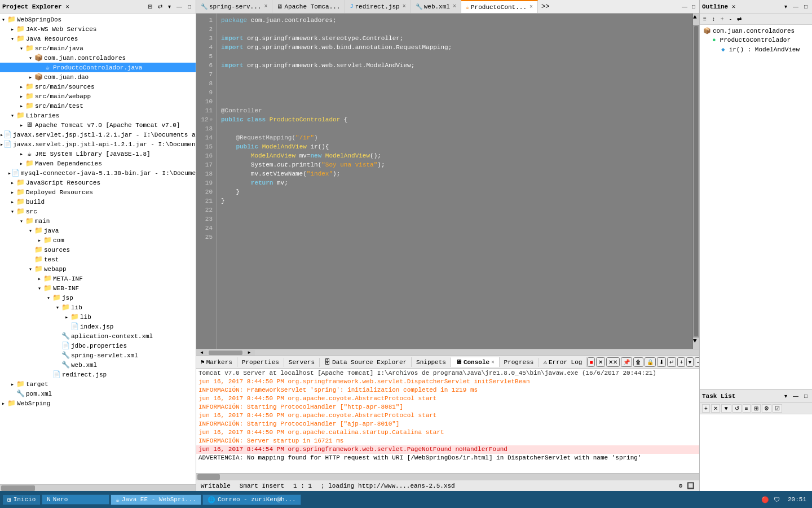 This screenshot has height=508, width=812. What do you see at coordinates (98, 106) in the screenshot?
I see `tree-item-src-main-test: ▸ 📁 src/main/test` at bounding box center [98, 106].